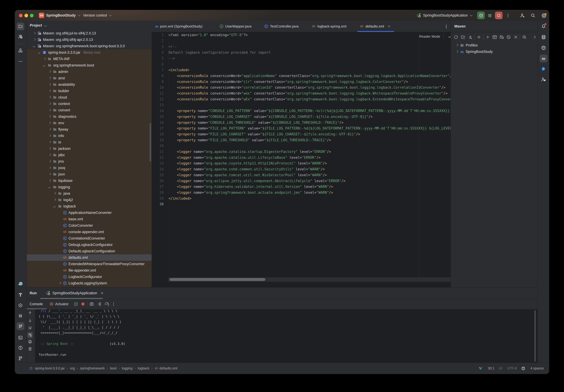 This screenshot has width=564, height=392. I want to click on tab-list-kebab-icon, so click(446, 27).